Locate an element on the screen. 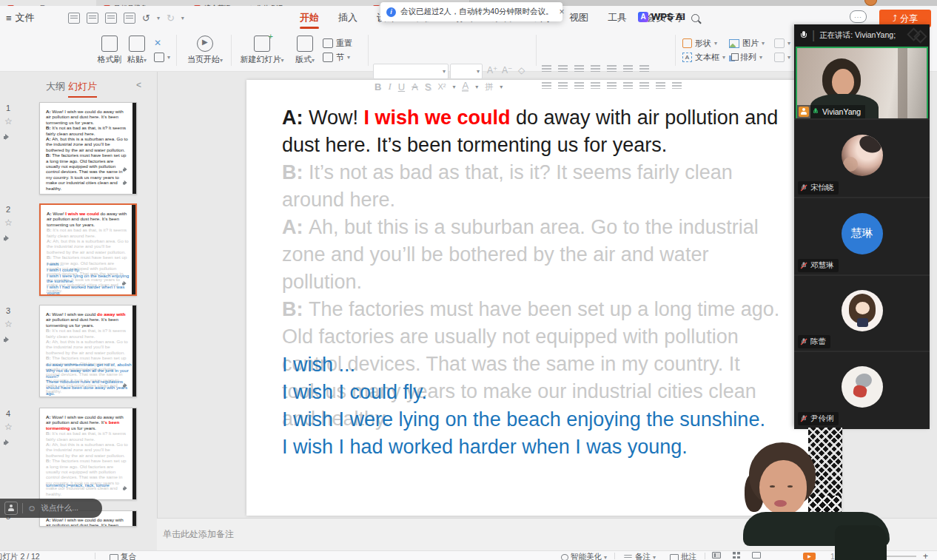 This screenshot has width=937, height=560. slide-thumbnail-1: A: Wow! I wish we could do away with air… is located at coordinates (88, 148).